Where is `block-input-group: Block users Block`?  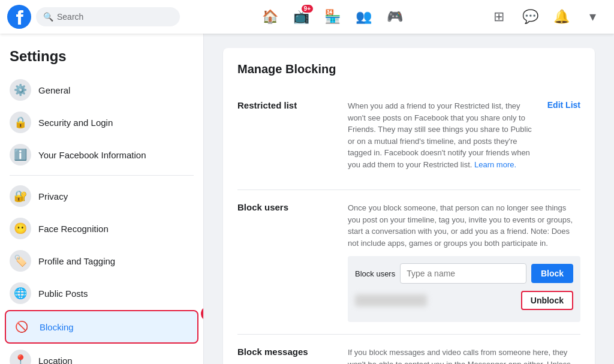
block-input-group: Block users Block is located at coordinates (464, 273).